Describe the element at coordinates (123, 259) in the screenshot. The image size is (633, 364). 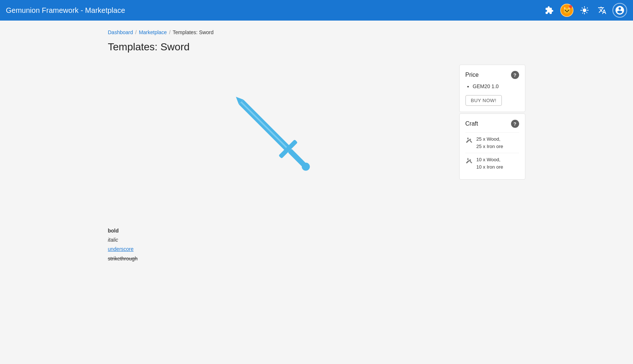
I see `desc-strikethrough-text: strikethrough` at that location.